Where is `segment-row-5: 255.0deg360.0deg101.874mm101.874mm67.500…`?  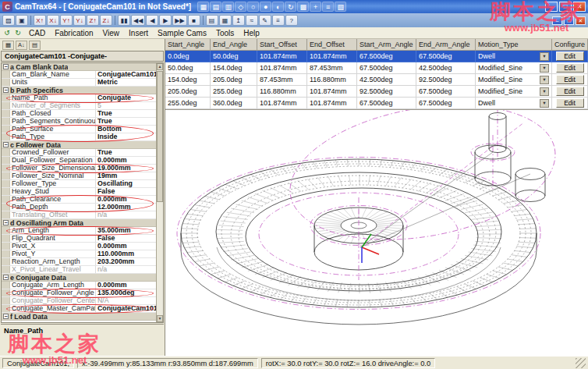
segment-row-5: 255.0deg360.0deg101.874mm101.874mm67.500… is located at coordinates (377, 103).